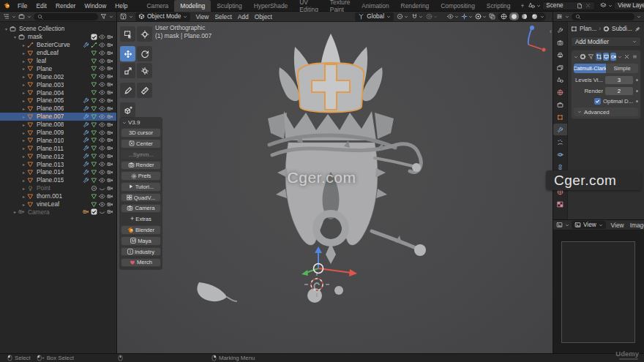  What do you see at coordinates (59, 164) in the screenshot?
I see `outliner-row-plane-013: ▸Plane.013` at bounding box center [59, 164].